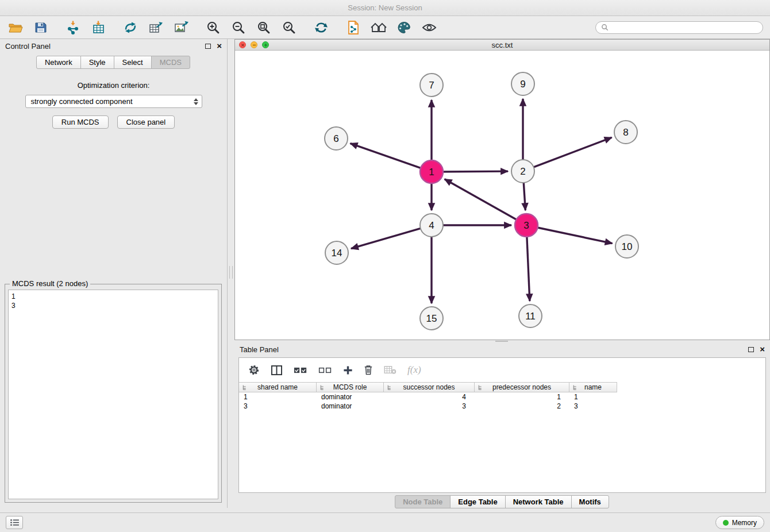 The width and height of the screenshot is (770, 532). I want to click on control-panel-tabs: NetworkStyleSelectMCDS, so click(114, 62).